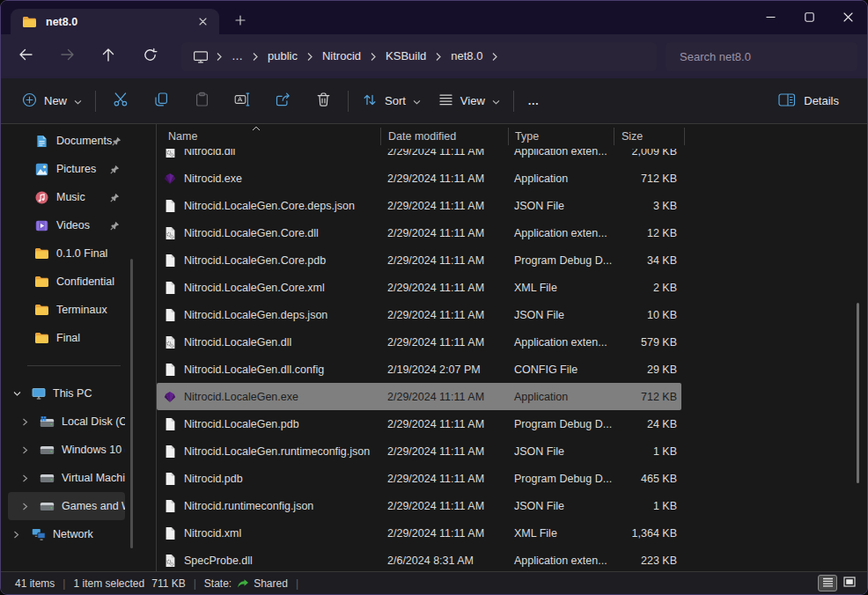 This screenshot has width=868, height=595. I want to click on sidebar-item-pictures: Pictures, so click(67, 169).